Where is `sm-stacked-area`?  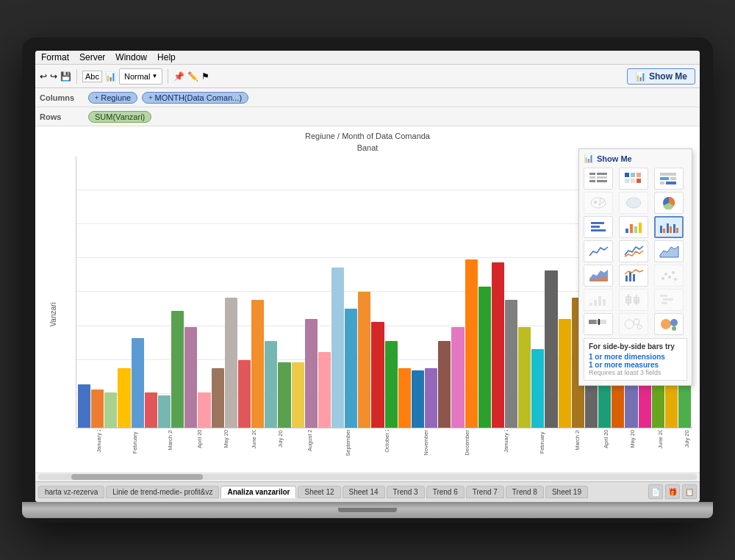 sm-stacked-area is located at coordinates (598, 276).